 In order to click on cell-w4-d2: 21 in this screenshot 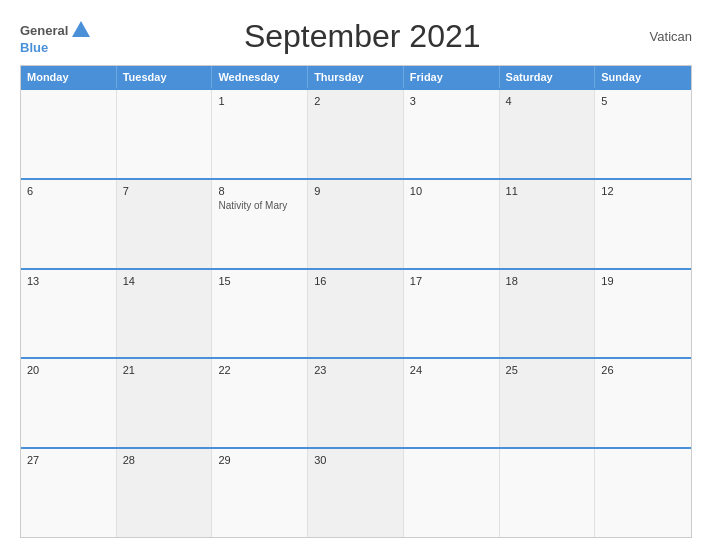, I will do `click(165, 403)`.